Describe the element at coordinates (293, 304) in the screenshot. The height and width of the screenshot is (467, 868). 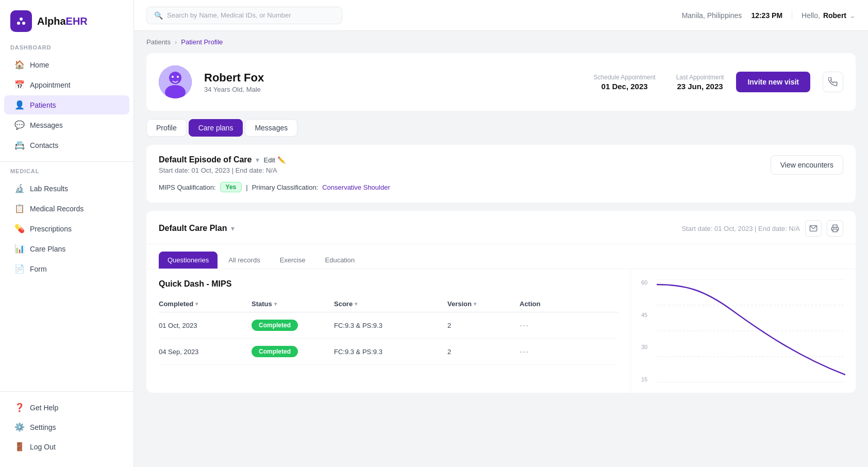
I see `th-status: Status ▾` at that location.